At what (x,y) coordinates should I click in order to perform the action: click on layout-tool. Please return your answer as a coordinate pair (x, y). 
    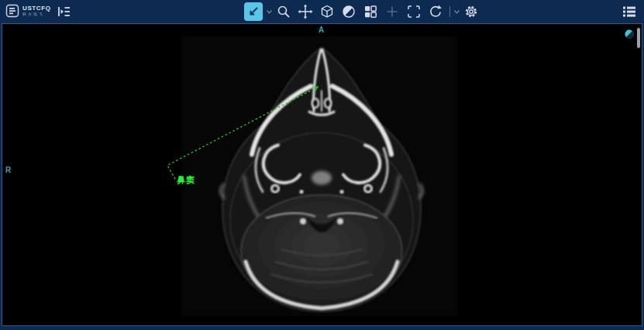
    Looking at the image, I should click on (370, 12).